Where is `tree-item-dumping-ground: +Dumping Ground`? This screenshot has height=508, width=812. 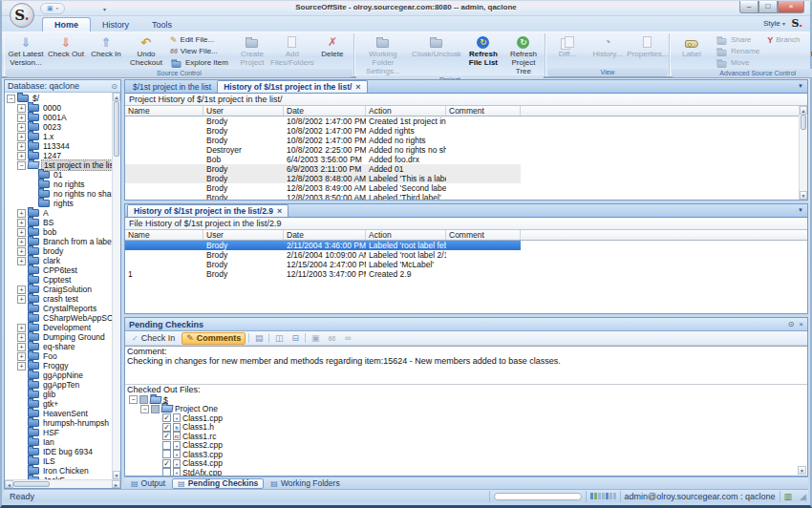
tree-item-dumping-ground: +Dumping Ground is located at coordinates (58, 337).